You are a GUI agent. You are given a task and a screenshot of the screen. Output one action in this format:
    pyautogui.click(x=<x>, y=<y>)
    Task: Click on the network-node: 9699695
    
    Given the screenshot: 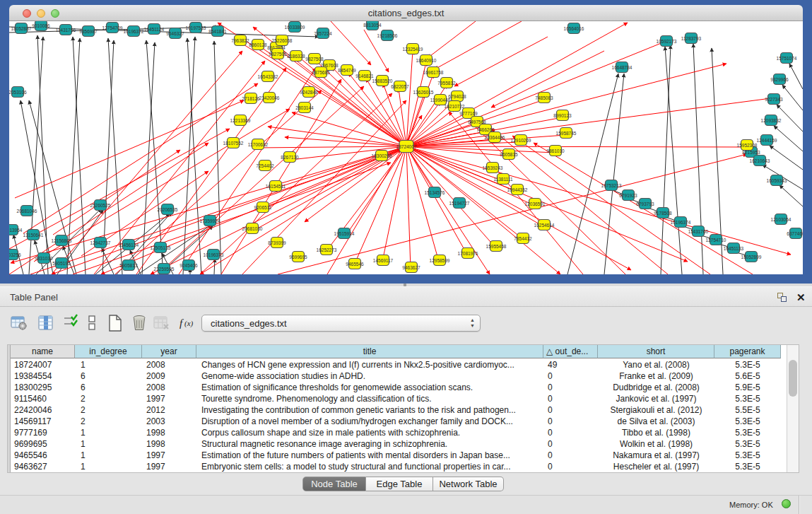 What is the action you would take?
    pyautogui.click(x=298, y=257)
    